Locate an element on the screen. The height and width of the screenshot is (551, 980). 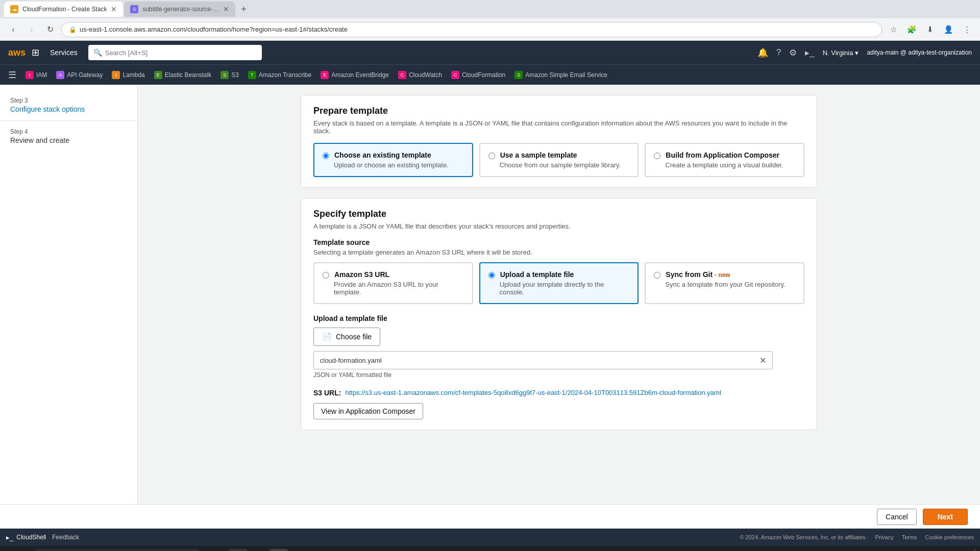
browser-toolbar: ‹ › ↻ 🔒 us-east-1.console.aws.amazon.com… is located at coordinates (490, 30).